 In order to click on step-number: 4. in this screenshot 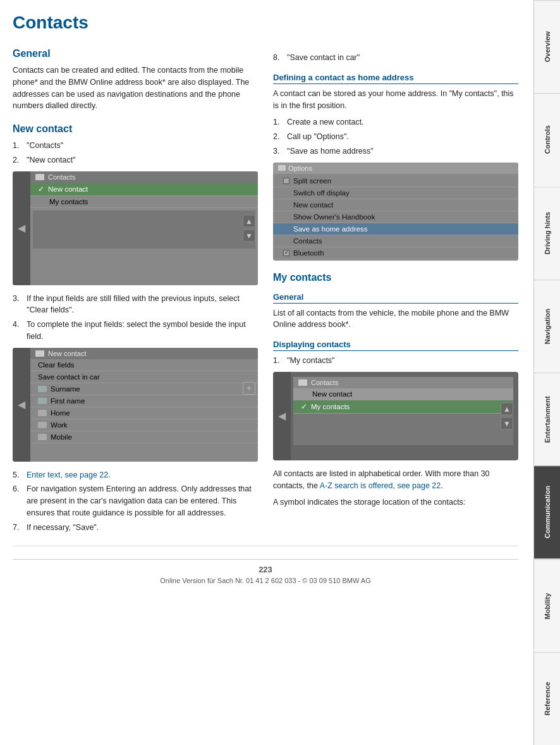, I will do `click(18, 331)`.